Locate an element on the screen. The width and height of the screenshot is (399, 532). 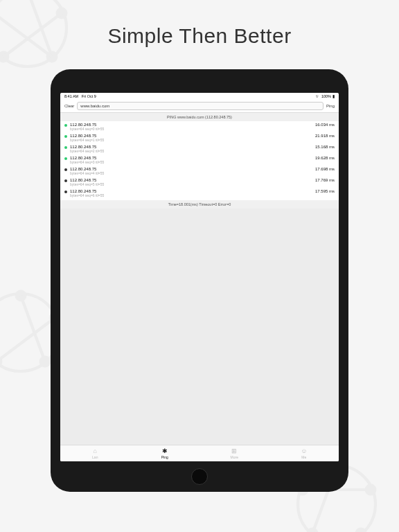
ping-button: Ping is located at coordinates (330, 106).